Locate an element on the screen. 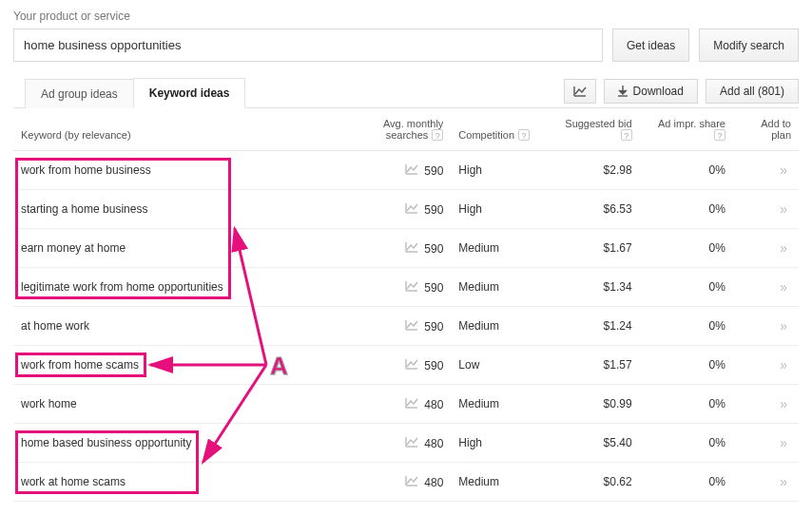  table-row: starting a home business 590High$6.530%» is located at coordinates (406, 209).